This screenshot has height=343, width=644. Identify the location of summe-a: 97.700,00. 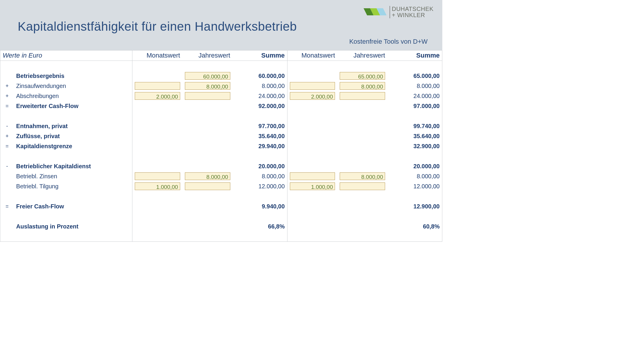
(260, 126).